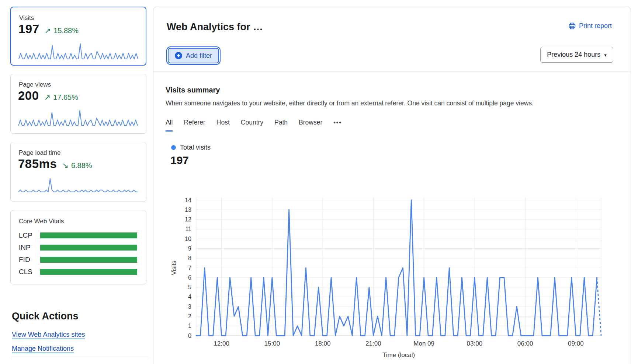 This screenshot has width=638, height=364. Describe the element at coordinates (577, 55) in the screenshot. I see `time-range-dropdown: Previous 24 hours ▾` at that location.